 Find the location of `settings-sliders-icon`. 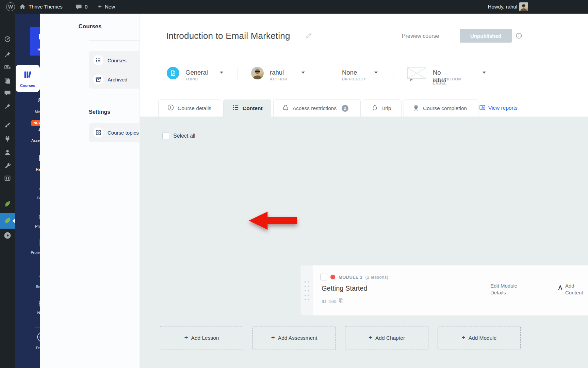

settings-sliders-icon is located at coordinates (7, 178).